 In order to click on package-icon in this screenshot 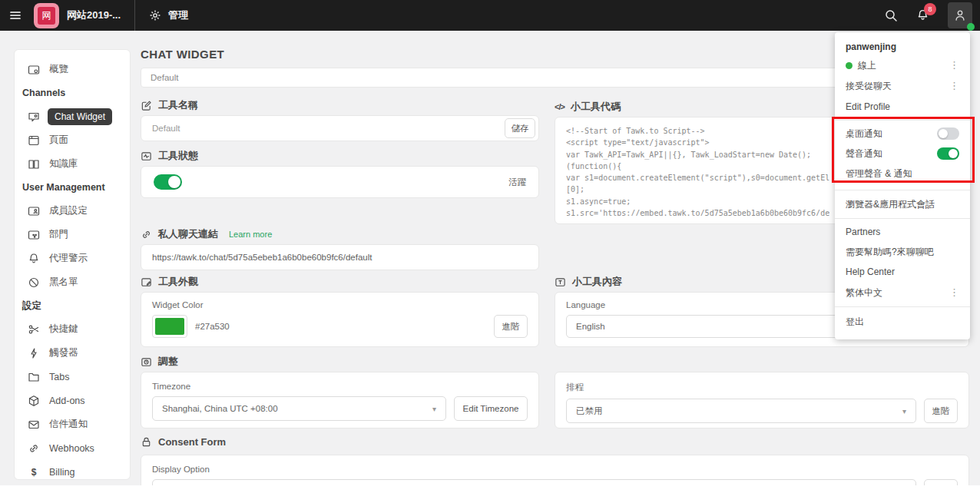, I will do `click(34, 401)`.